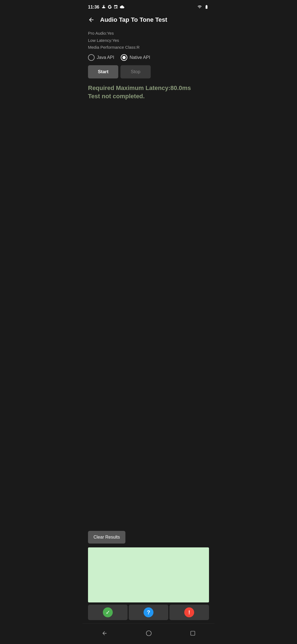 The width and height of the screenshot is (297, 644). I want to click on native-api-label: Native API, so click(140, 58).